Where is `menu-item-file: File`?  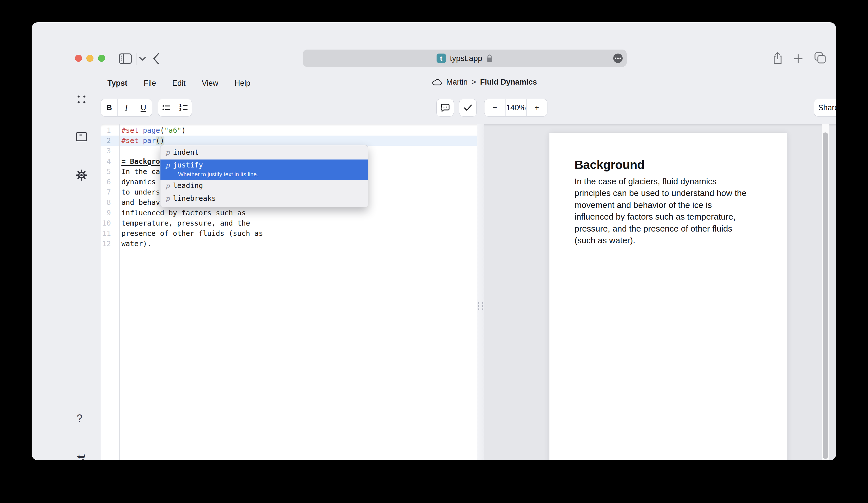 menu-item-file: File is located at coordinates (150, 83).